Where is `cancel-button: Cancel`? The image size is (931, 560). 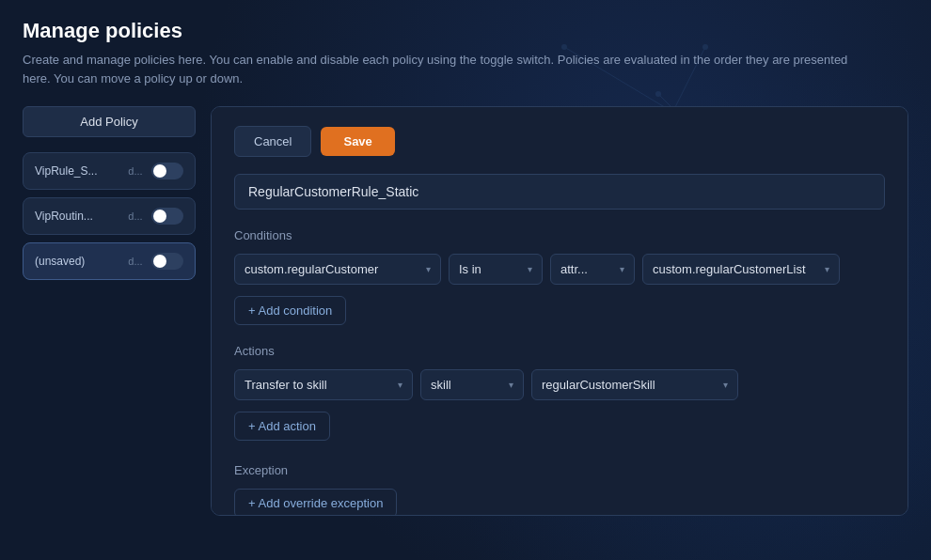
cancel-button: Cancel is located at coordinates (273, 141).